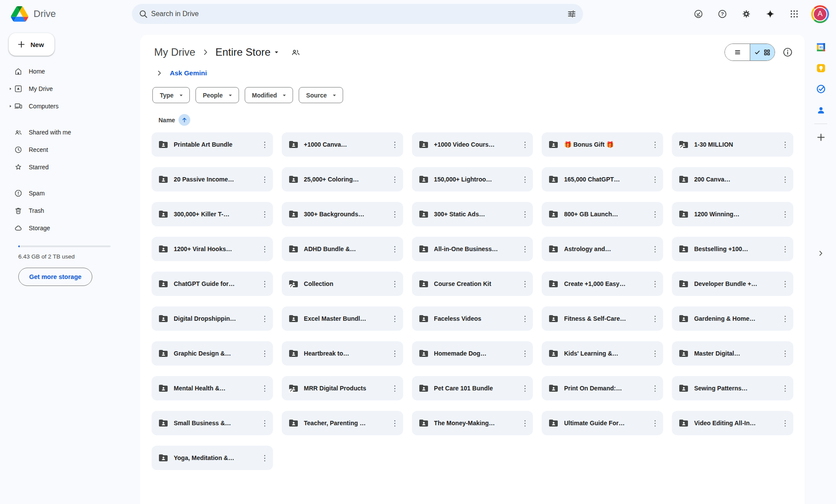  Describe the element at coordinates (821, 47) in the screenshot. I see `calendar-icon: 31` at that location.